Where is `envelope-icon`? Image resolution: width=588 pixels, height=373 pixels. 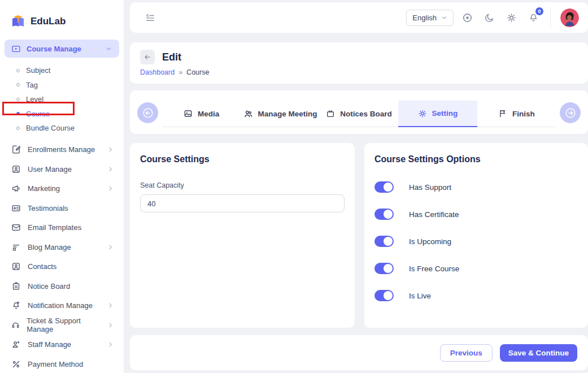 envelope-icon is located at coordinates (16, 227).